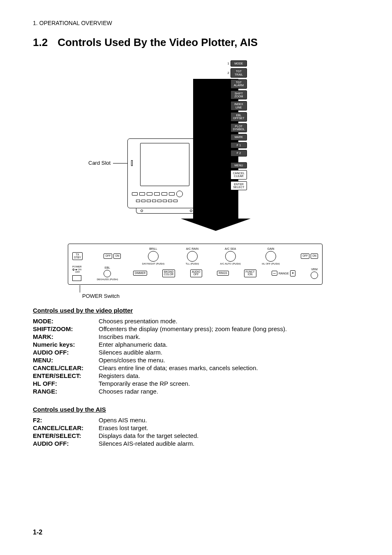 This screenshot has height=555, width=392. I want to click on ebl-on: ON, so click(117, 256).